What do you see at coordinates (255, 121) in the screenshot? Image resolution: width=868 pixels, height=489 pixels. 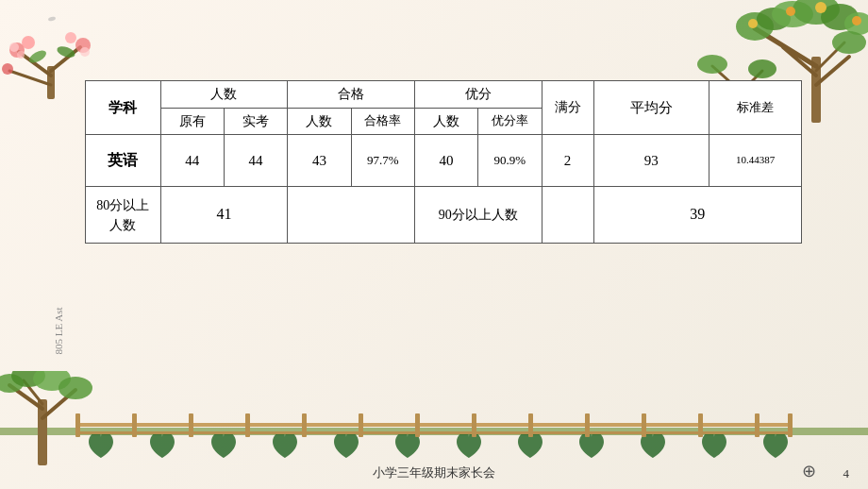 I see `shikao-header: 实考` at bounding box center [255, 121].